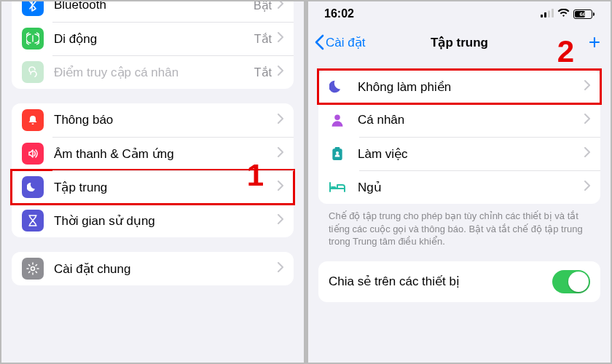 The width and height of the screenshot is (612, 364). Describe the element at coordinates (154, 73) in the screenshot. I see `row-label: Điểm truy cập cá nhân` at that location.